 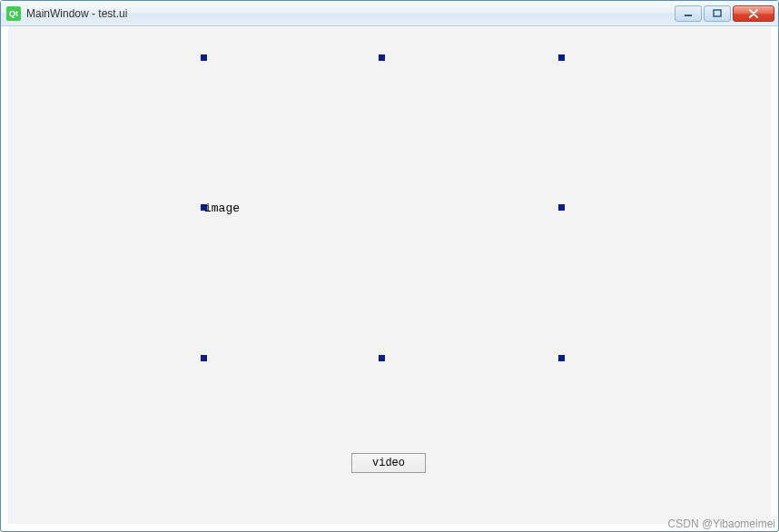 I want to click on window-controls, so click(x=725, y=14).